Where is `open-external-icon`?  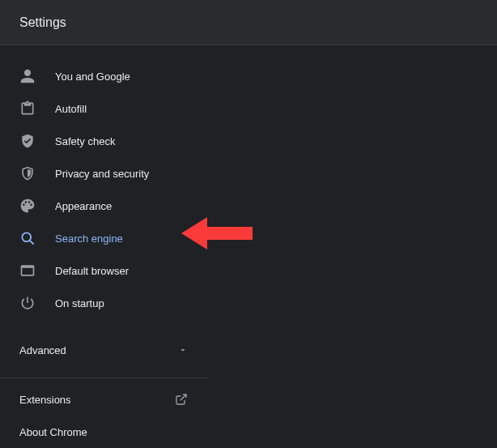 open-external-icon is located at coordinates (181, 399).